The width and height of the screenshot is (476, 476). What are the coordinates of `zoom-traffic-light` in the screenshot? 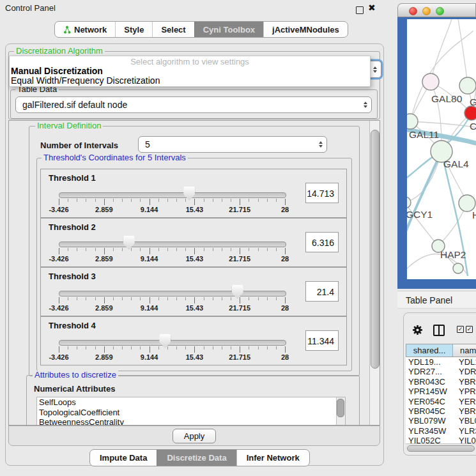 It's located at (440, 12).